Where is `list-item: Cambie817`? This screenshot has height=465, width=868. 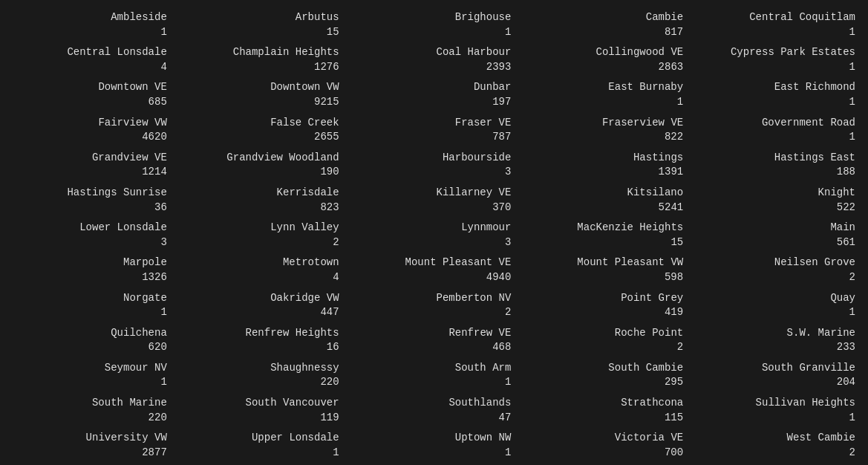
list-item: Cambie817 is located at coordinates (606, 25).